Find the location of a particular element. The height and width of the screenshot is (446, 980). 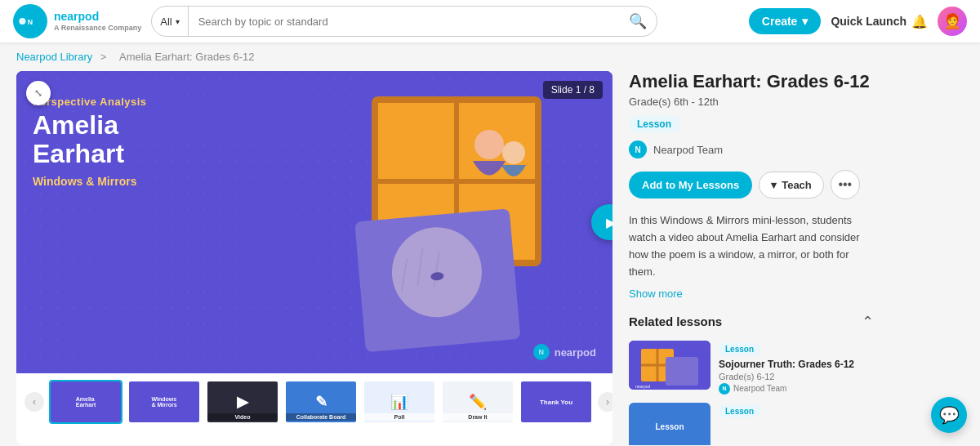

bell-icon: 🔔 is located at coordinates (920, 21).